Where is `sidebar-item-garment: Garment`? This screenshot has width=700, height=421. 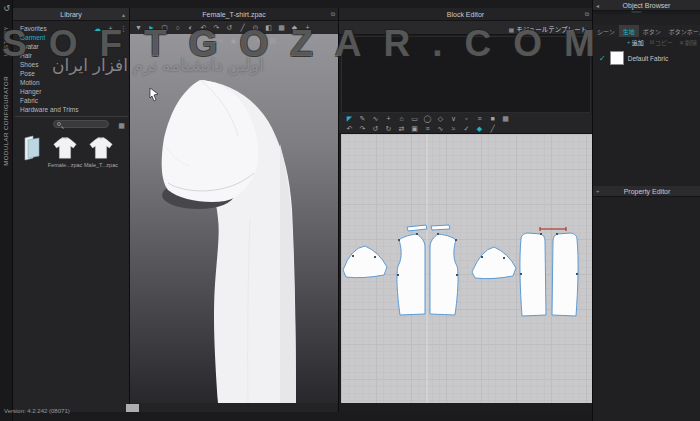
sidebar-item-garment: Garment is located at coordinates (72, 38).